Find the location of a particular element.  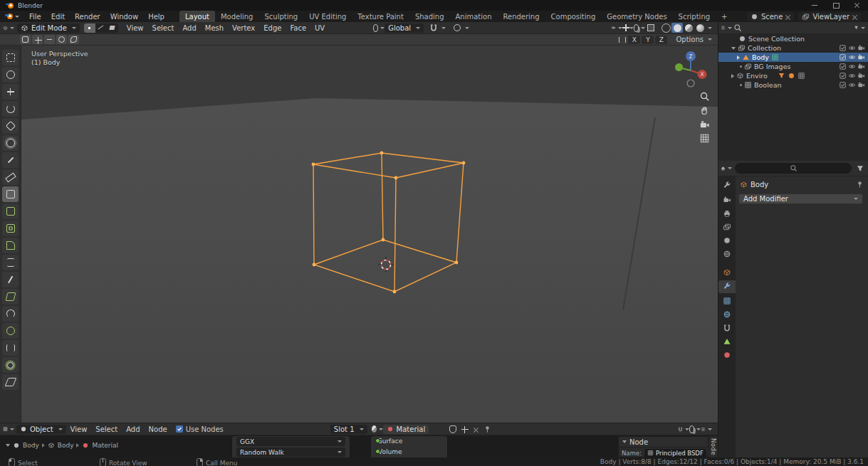

tab-layout: Layout is located at coordinates (197, 16).